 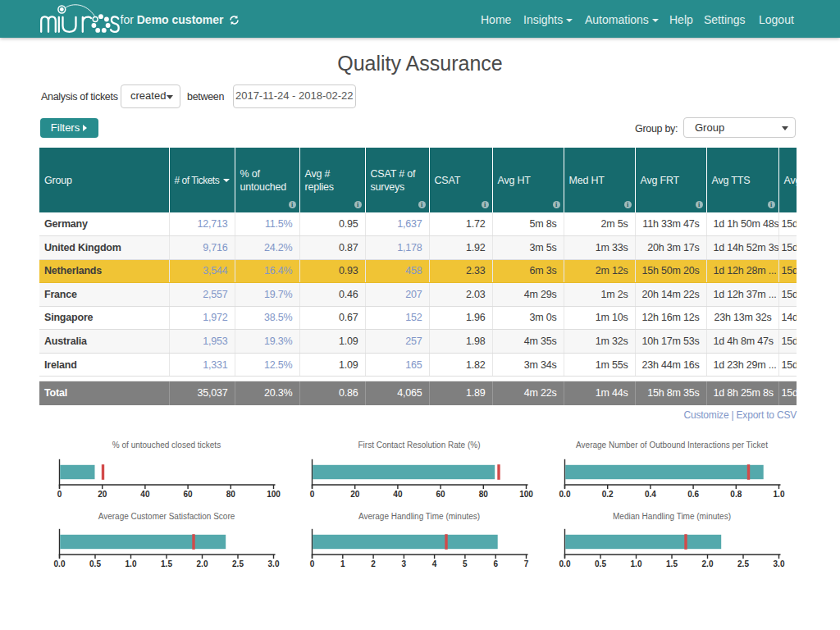 I want to click on svg-text: Median Handling Time (minutes), so click(x=672, y=517).